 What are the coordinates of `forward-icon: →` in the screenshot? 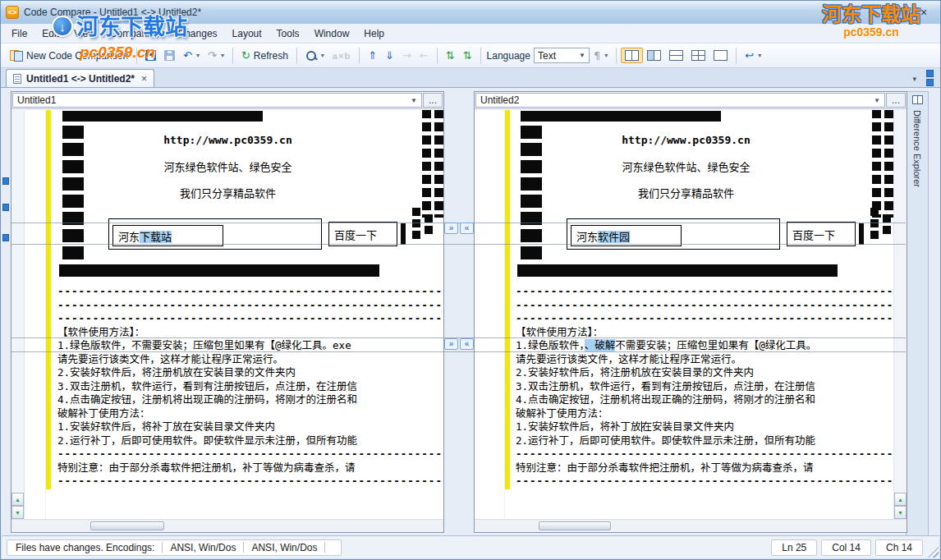 It's located at (407, 56).